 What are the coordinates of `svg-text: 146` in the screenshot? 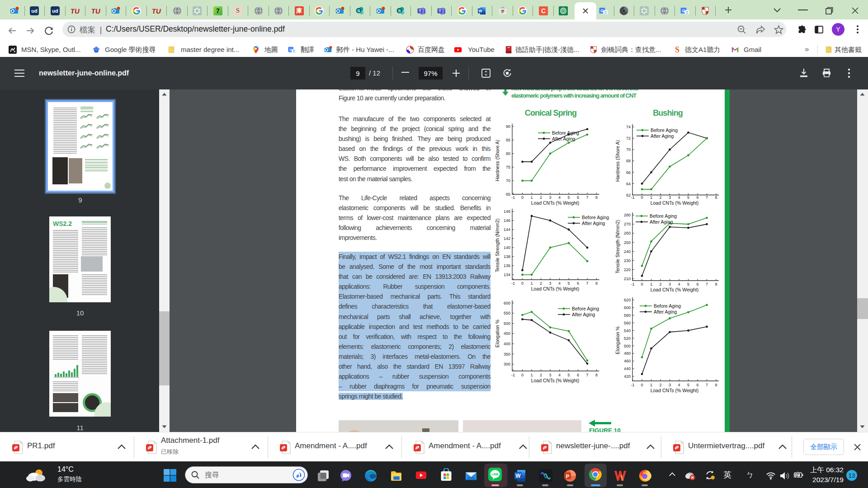 It's located at (507, 221).